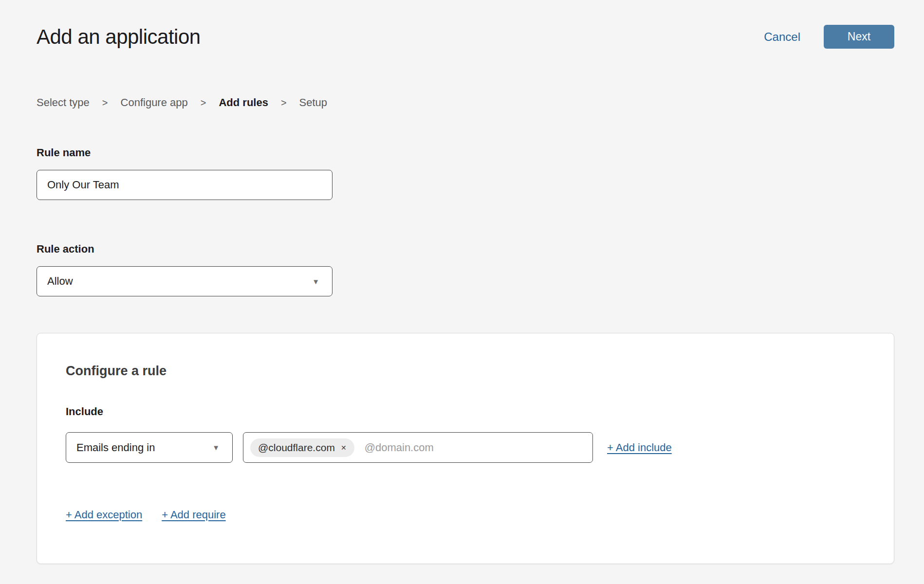 Image resolution: width=924 pixels, height=584 pixels. Describe the element at coordinates (782, 37) in the screenshot. I see `cancel-button: Cancel` at that location.